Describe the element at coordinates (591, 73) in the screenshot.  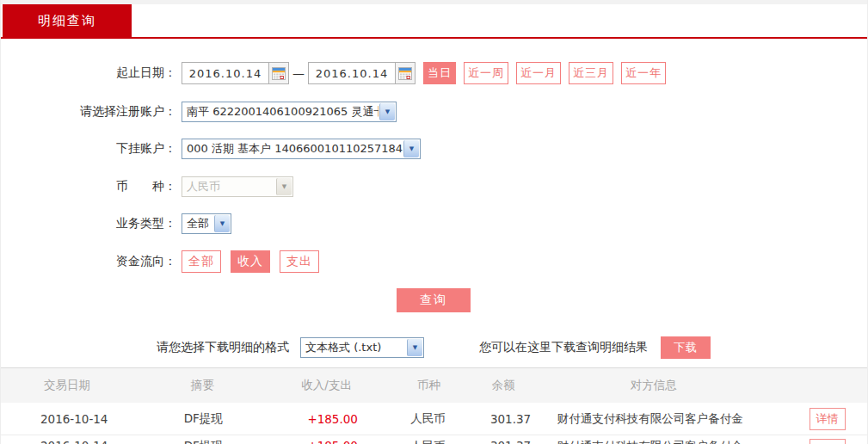
I see `quick-range-button: 近三月` at that location.